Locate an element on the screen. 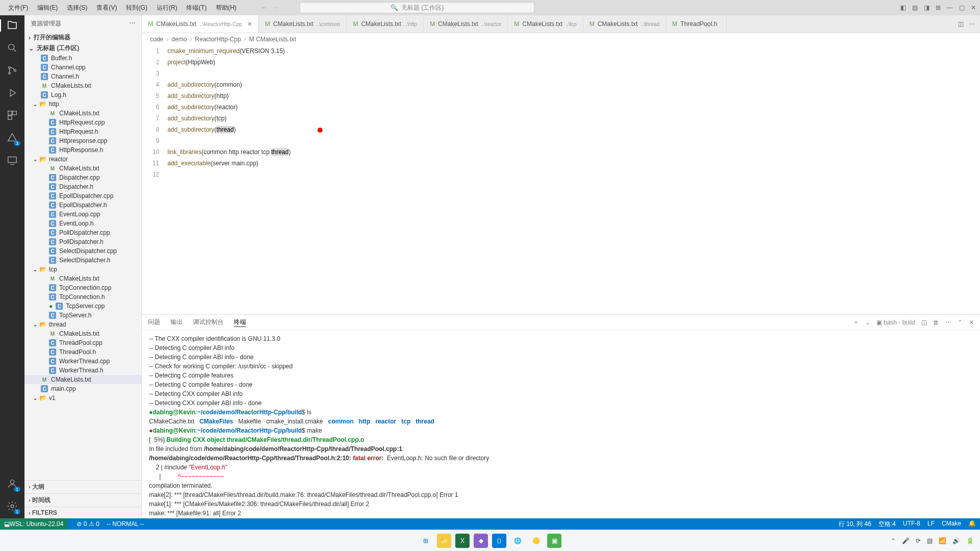  close-panel-icon: ✕ is located at coordinates (971, 322).